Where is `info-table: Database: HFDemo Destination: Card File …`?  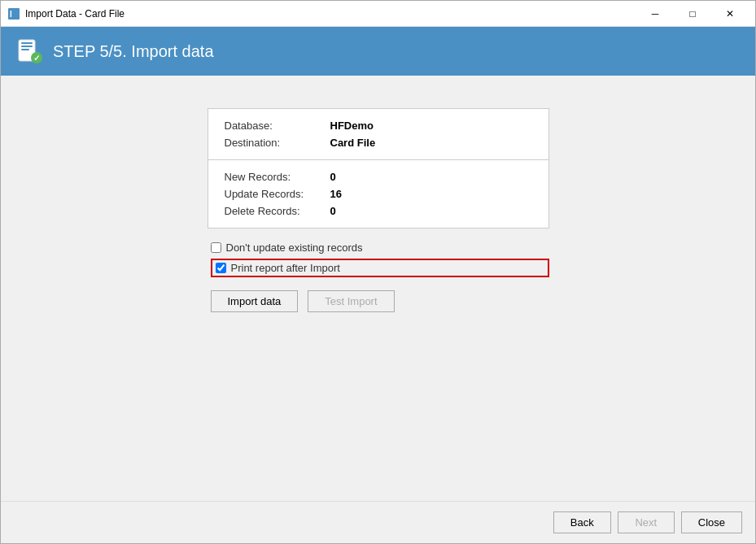 info-table: Database: HFDemo Destination: Card File … is located at coordinates (378, 168).